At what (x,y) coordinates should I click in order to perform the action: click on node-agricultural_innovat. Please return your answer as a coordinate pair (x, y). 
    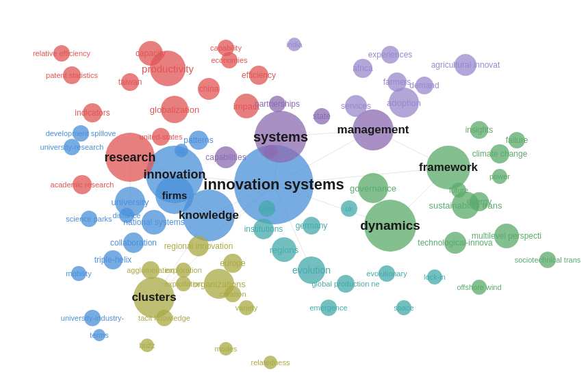
    Looking at the image, I should click on (465, 65).